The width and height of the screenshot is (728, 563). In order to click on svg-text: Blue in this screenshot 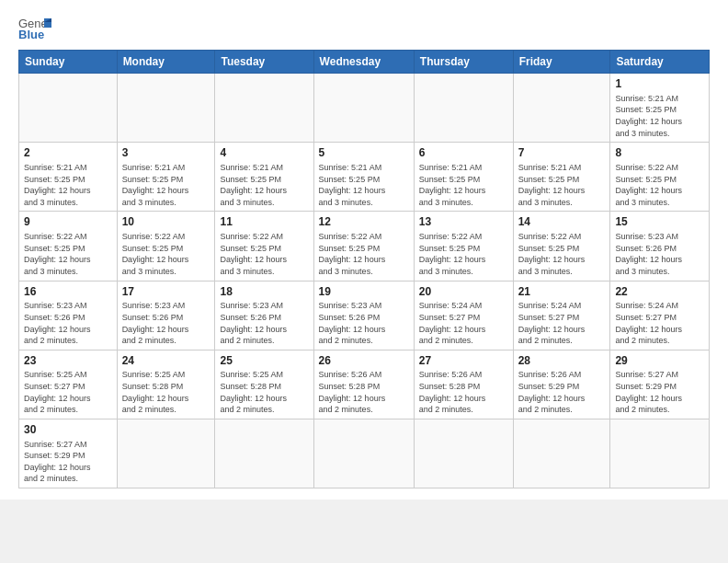, I will do `click(31, 34)`.